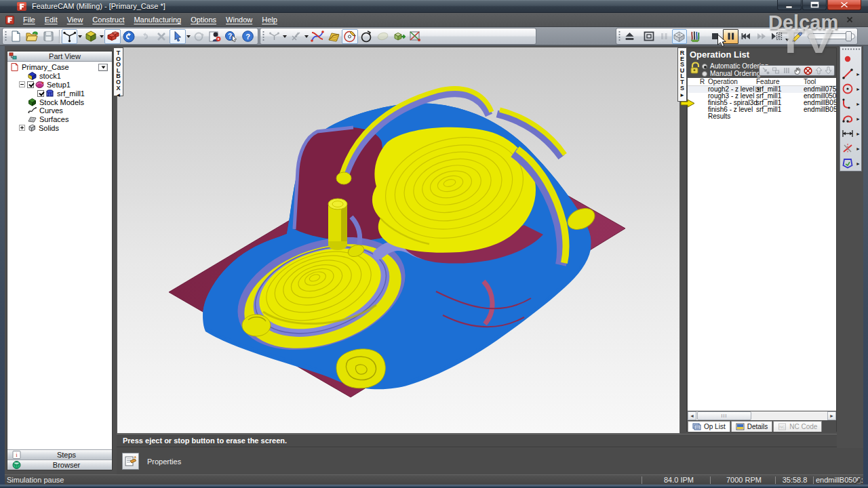 The width and height of the screenshot is (868, 488). I want to click on cancel-ban-icon, so click(808, 70).